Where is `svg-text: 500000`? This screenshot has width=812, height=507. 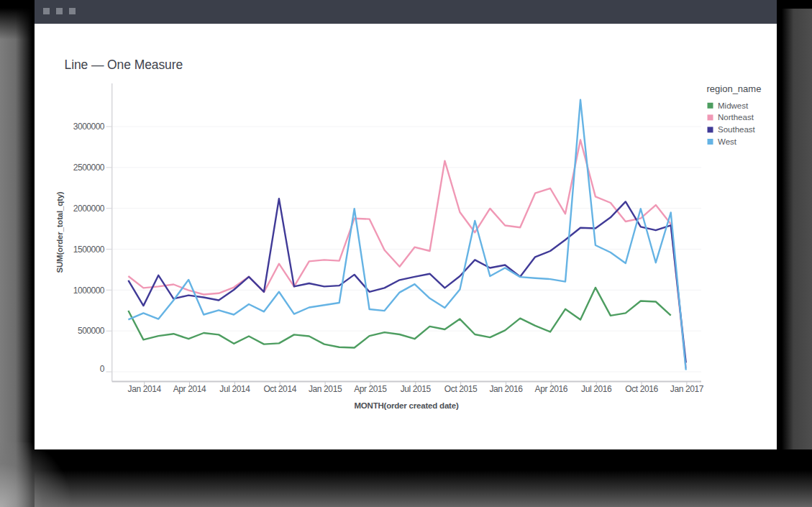
svg-text: 500000 is located at coordinates (91, 331).